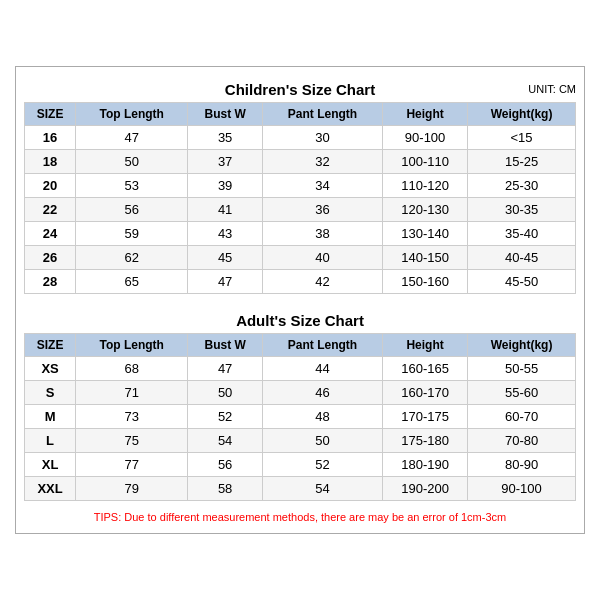  I want to click on table-row: 20533934110-12025-30, so click(300, 186).